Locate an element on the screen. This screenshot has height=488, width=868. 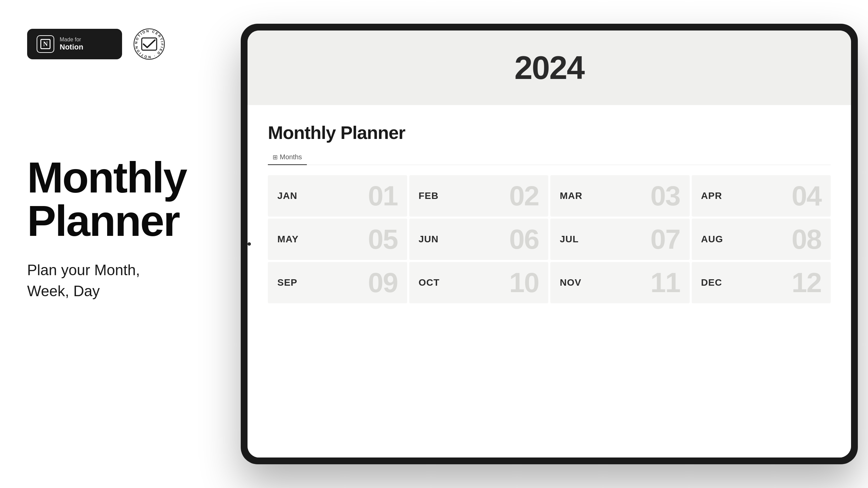
view-tabs: ⊞ Months is located at coordinates (549, 158).